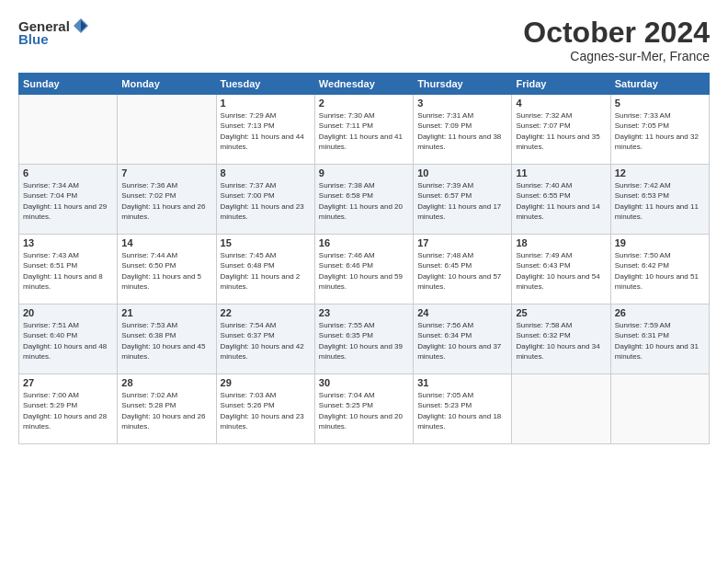 The width and height of the screenshot is (728, 563). I want to click on calendar-cell: 29Sunrise: 7:03 AMSunset: 5:26 PMDayligh…, so click(265, 409).